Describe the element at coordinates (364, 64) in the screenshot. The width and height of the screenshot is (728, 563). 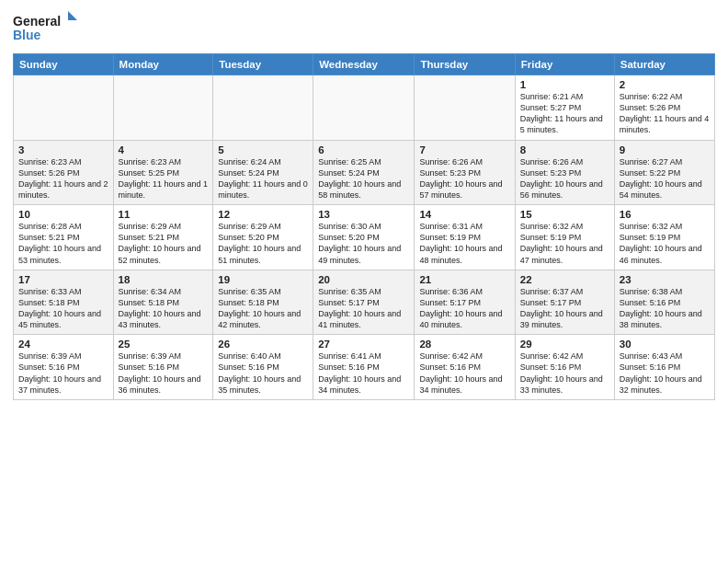
I see `weekday-header-wednesday: Wednesday` at that location.